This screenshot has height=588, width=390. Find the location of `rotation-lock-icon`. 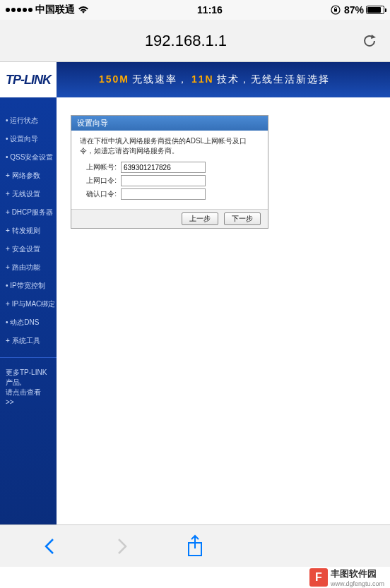

rotation-lock-icon is located at coordinates (336, 10).